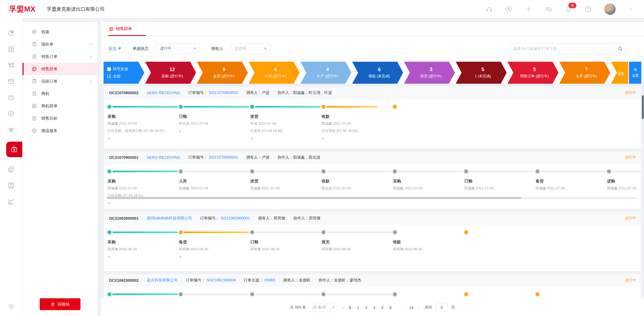 The width and height of the screenshot is (644, 316). Describe the element at coordinates (11, 81) in the screenshot. I see `rail-item-mail` at that location.